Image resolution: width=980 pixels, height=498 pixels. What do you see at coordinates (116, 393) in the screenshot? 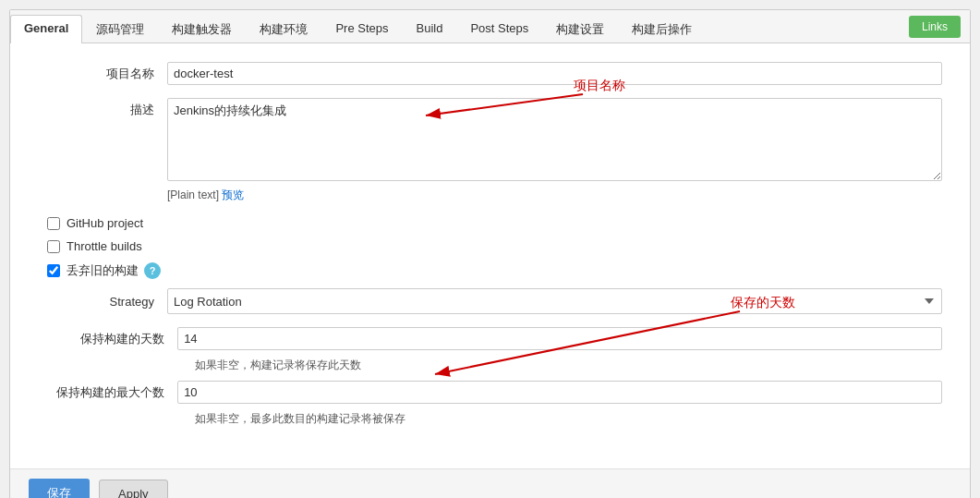
I see `max-builds-label: 保持构建的最大个数` at bounding box center [116, 393].